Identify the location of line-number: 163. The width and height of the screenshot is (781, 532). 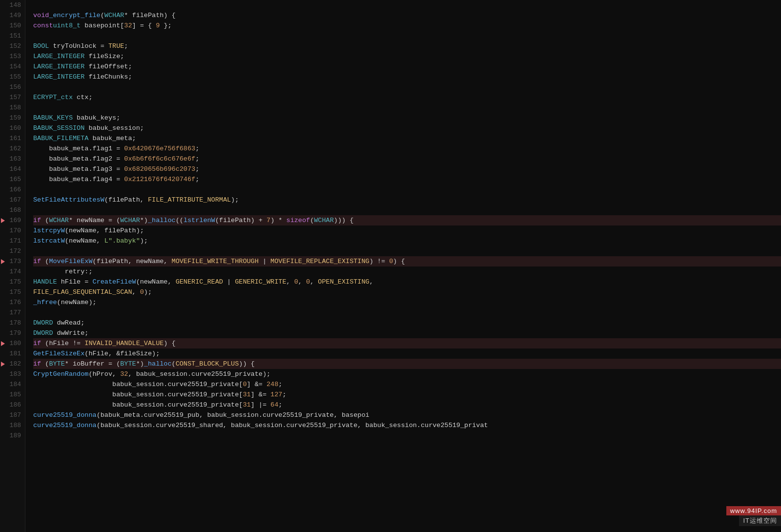
(12, 159).